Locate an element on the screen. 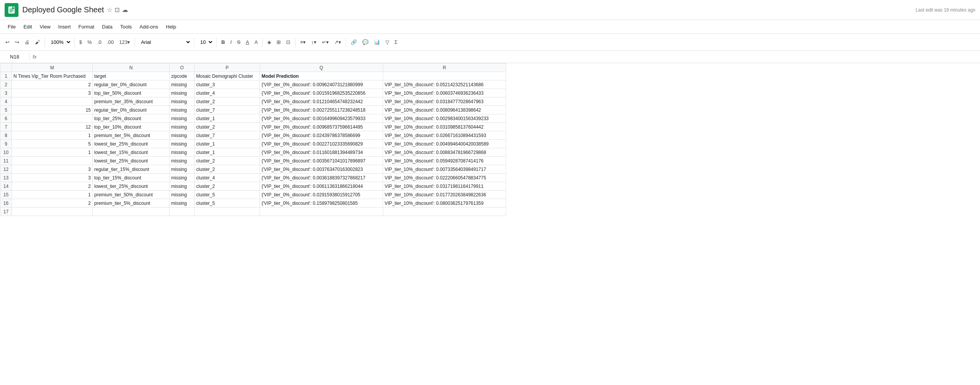  cell-m-7: 1 is located at coordinates (52, 136).